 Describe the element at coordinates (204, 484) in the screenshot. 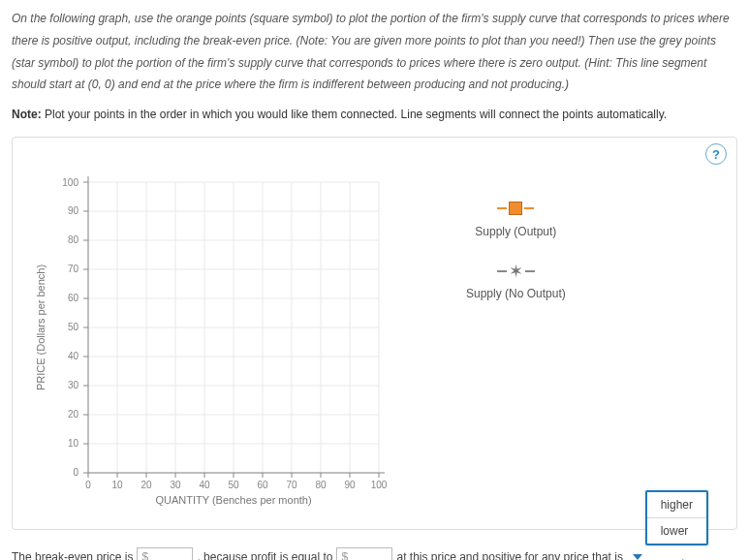

I see `x-tick-label: 40` at that location.